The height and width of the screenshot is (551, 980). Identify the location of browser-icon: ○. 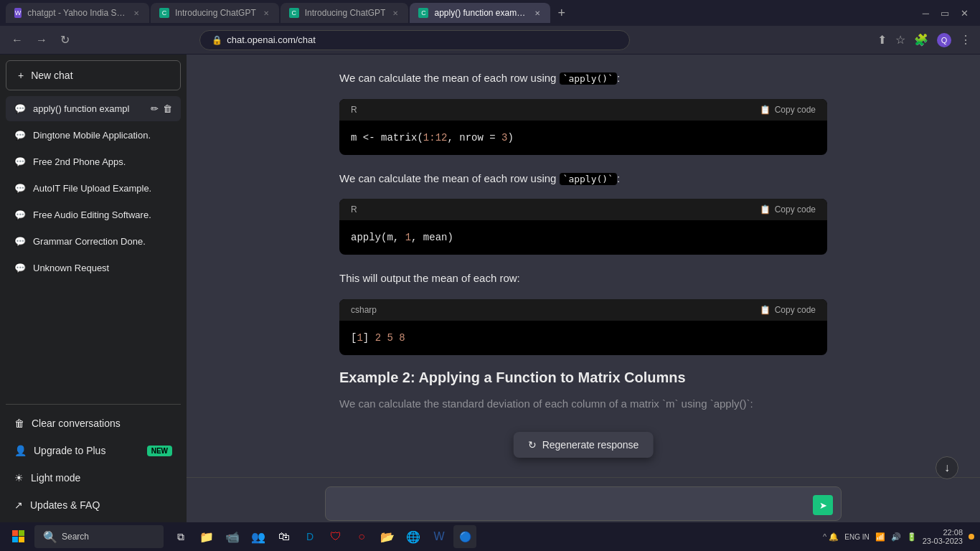
(362, 537).